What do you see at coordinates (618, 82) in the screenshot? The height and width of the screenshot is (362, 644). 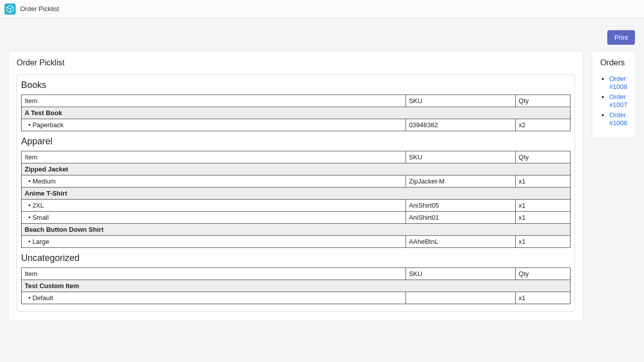 I see `orders-list-item: Order #1008` at bounding box center [618, 82].